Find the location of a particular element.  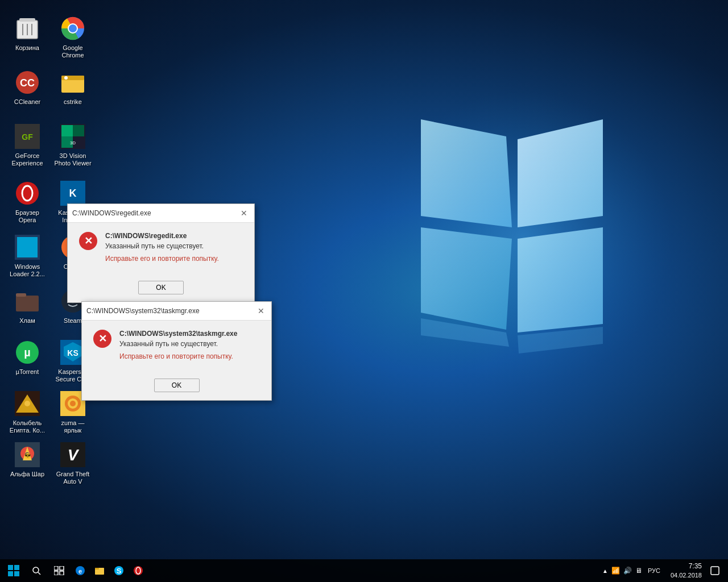

desktop-icon-cstrike: cstrike is located at coordinates (73, 88).